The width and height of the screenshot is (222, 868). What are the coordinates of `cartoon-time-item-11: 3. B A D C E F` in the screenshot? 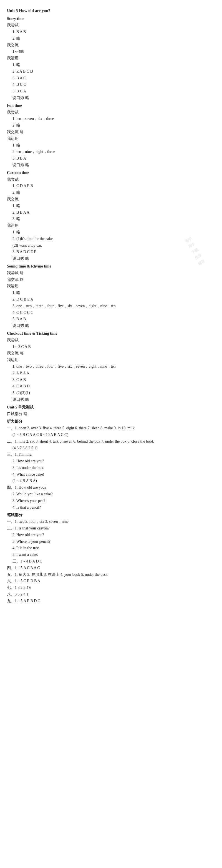 It's located at (114, 252).